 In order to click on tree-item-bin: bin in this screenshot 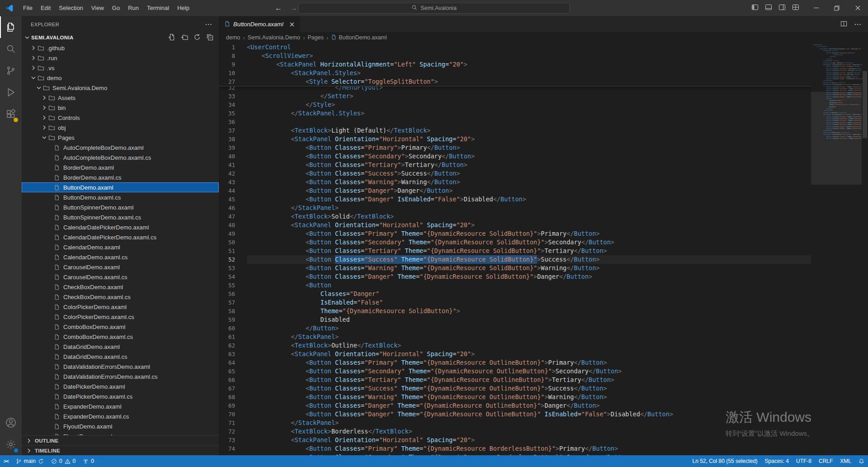, I will do `click(120, 108)`.